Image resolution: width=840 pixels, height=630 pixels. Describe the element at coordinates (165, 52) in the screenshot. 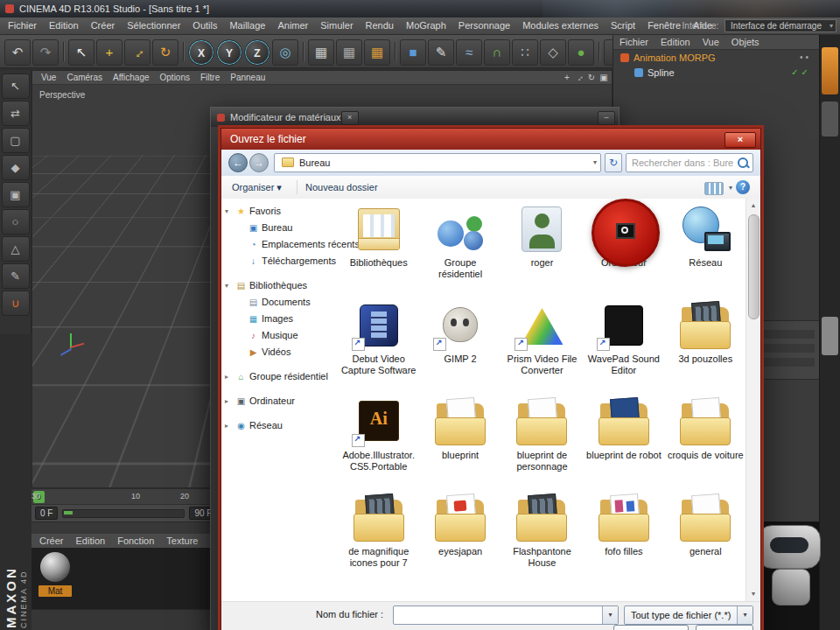

I see `rotate-tool-icon: ↻` at that location.